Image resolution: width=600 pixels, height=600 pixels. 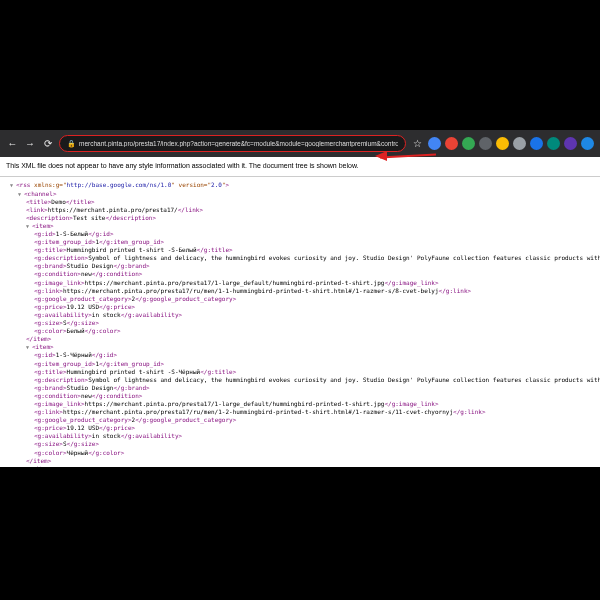 I want to click on forward-button: →, so click(x=30, y=144).